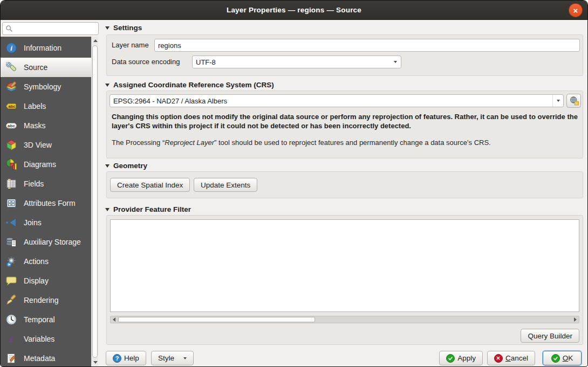 The image size is (588, 367). I want to click on table-fields-icon, so click(11, 184).